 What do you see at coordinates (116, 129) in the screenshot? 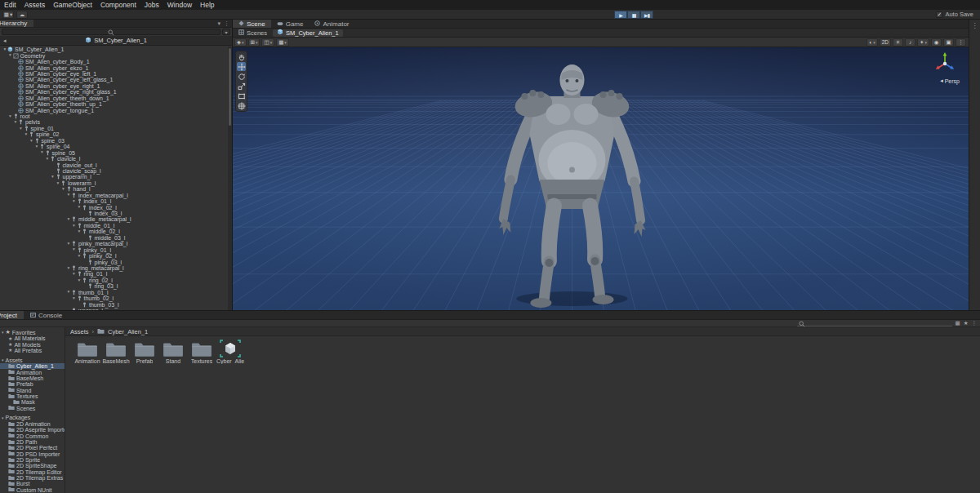
I see `hierarchy-item-spine-01: ▾ spine_01` at bounding box center [116, 129].